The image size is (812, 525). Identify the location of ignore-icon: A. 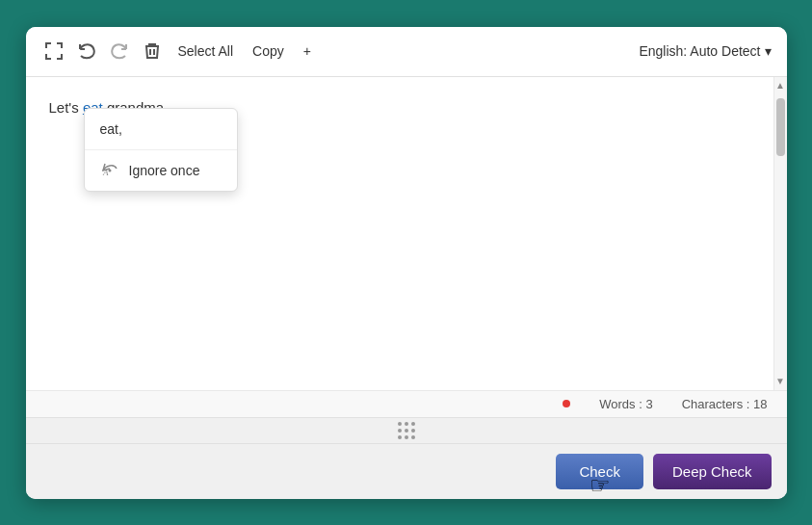
(110, 171).